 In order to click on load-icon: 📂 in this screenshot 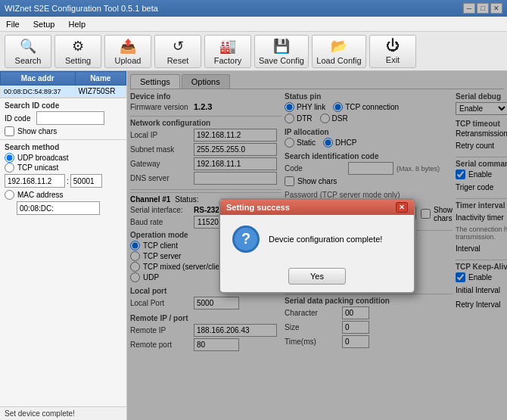, I will do `click(339, 46)`.